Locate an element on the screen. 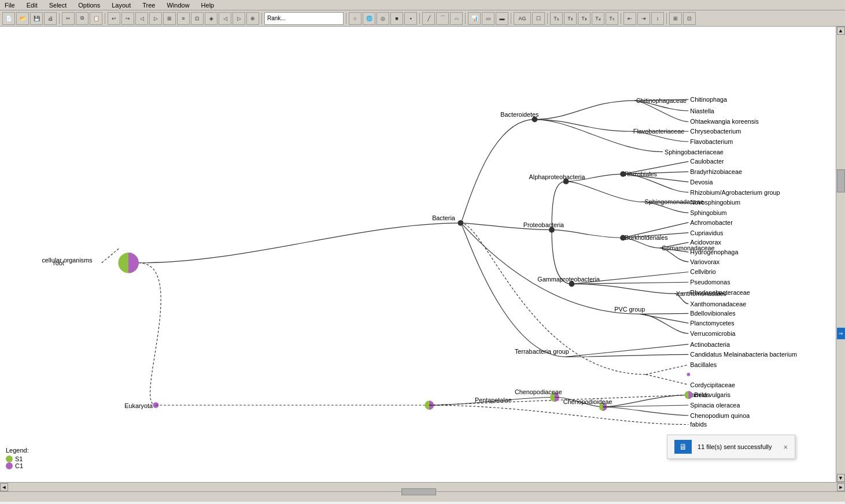  toolbar-b3: ⊞ is located at coordinates (169, 18).